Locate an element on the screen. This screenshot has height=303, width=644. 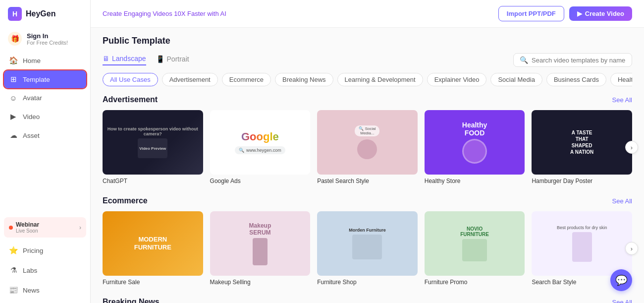
sidebar-item-home-label: Home is located at coordinates (32, 61).